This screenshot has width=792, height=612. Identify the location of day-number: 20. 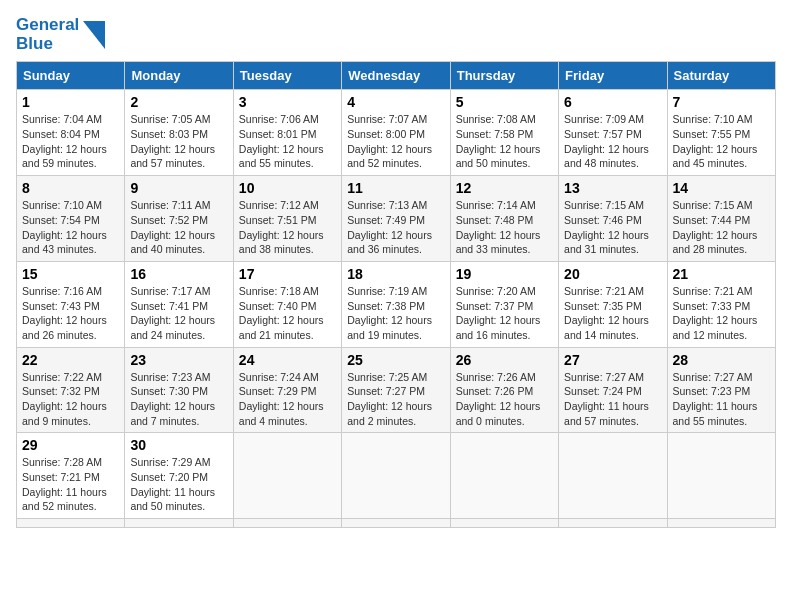
(612, 274).